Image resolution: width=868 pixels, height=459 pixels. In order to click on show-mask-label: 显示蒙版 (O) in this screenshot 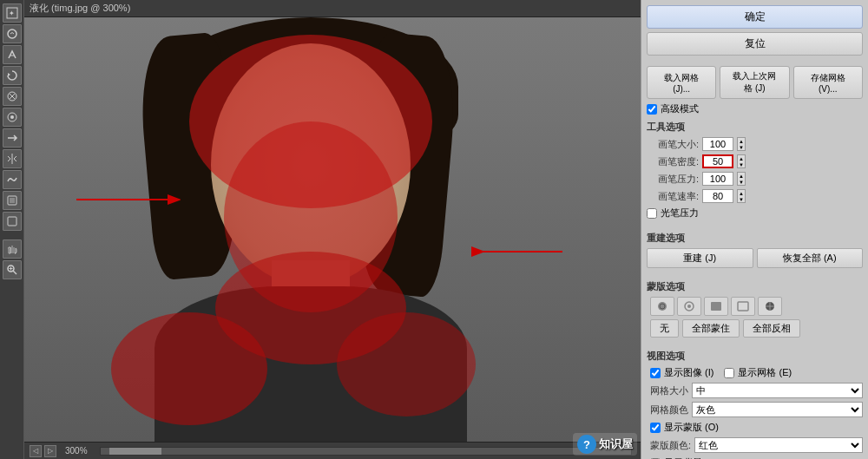, I will do `click(691, 427)`.